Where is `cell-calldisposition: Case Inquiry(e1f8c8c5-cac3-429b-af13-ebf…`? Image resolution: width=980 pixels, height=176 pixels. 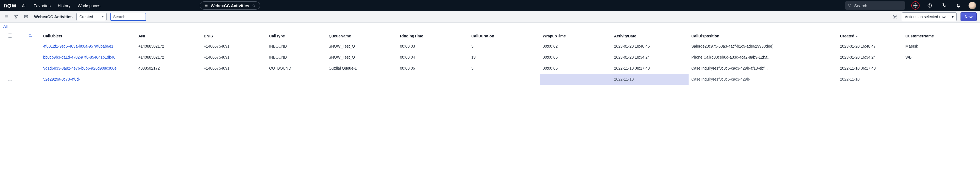
cell-calldisposition: Case Inquiry(e1f8c8c5-cac3-429b-af13-ebf… is located at coordinates (763, 68).